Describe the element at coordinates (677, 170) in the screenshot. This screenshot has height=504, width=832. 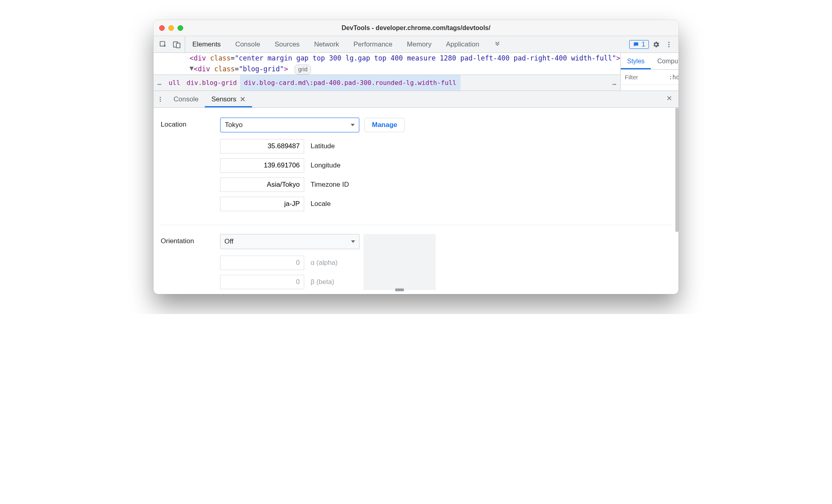
I see `scrollbar` at that location.